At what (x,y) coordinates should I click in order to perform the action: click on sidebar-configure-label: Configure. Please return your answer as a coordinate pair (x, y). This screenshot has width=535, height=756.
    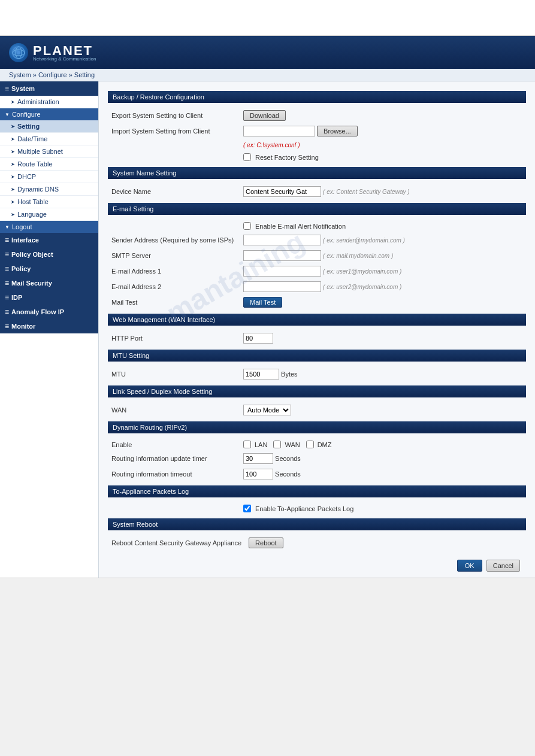
    Looking at the image, I should click on (26, 114).